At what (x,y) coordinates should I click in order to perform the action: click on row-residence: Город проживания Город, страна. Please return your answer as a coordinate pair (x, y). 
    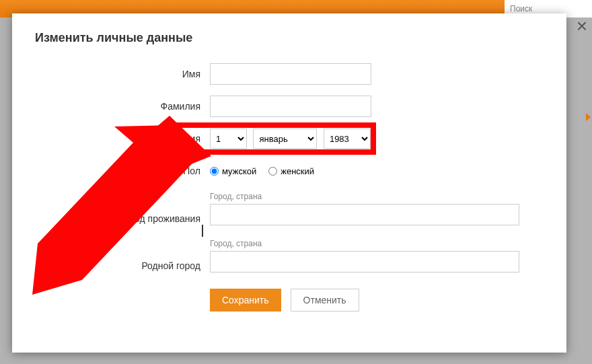
    Looking at the image, I should click on (289, 211).